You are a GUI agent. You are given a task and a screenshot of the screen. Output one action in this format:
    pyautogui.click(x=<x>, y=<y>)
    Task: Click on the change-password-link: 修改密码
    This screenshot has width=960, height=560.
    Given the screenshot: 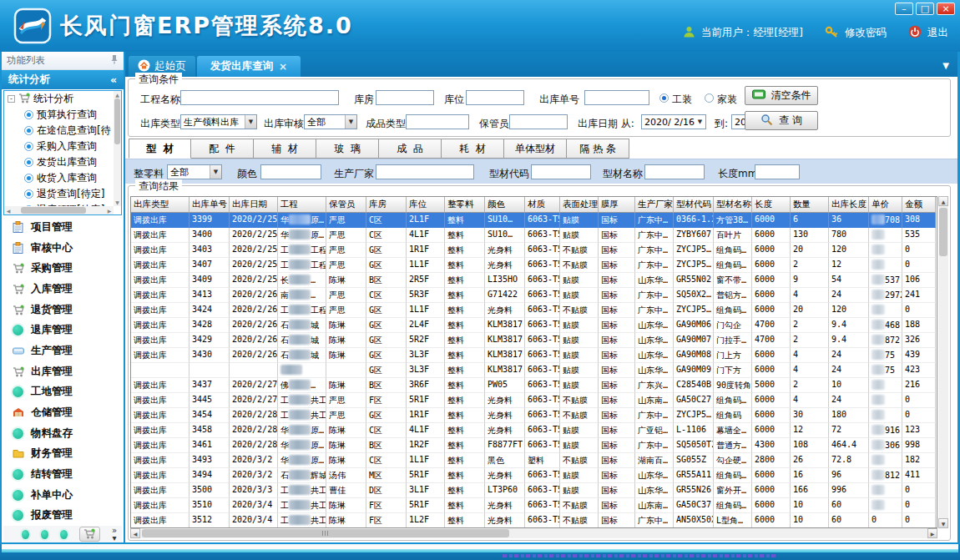 What is the action you would take?
    pyautogui.click(x=866, y=33)
    